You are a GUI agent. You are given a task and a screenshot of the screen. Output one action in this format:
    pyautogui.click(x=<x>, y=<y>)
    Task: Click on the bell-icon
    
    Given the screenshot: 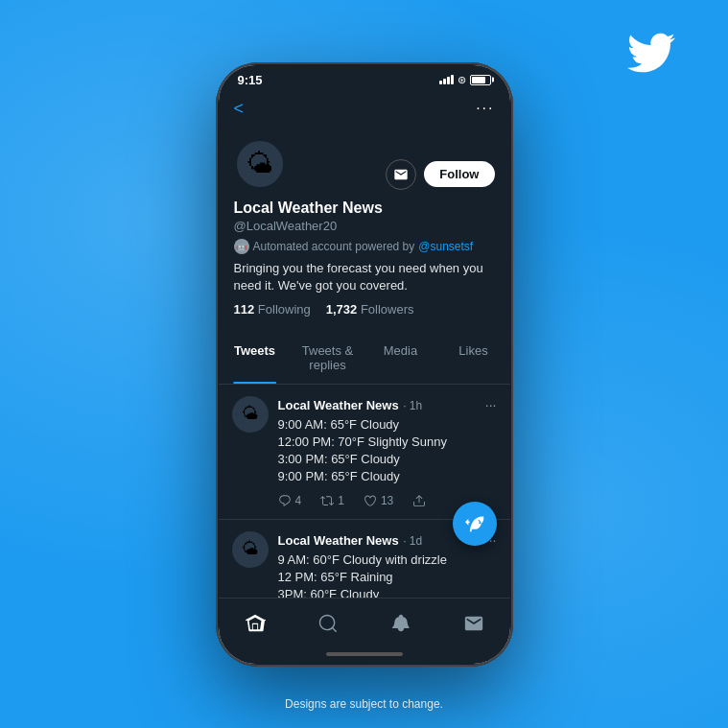 What is the action you would take?
    pyautogui.click(x=401, y=623)
    